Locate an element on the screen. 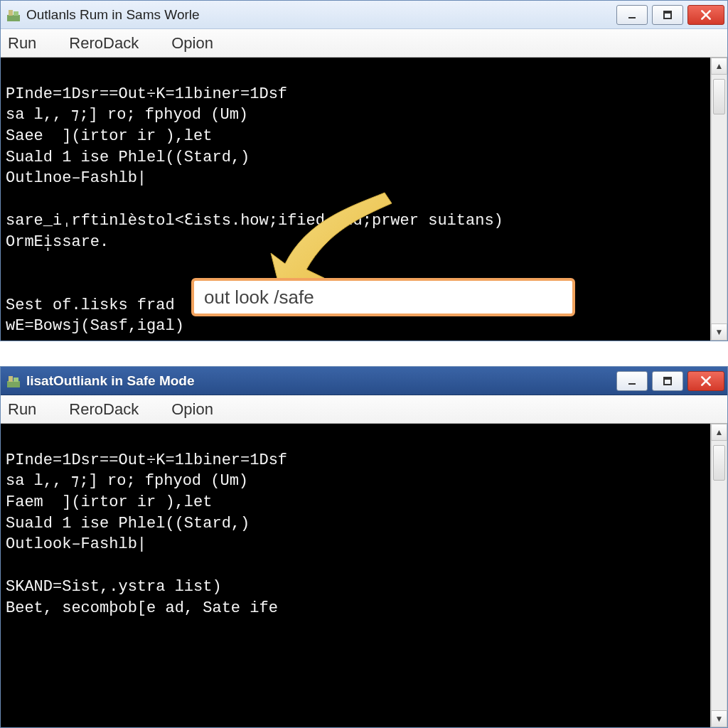 The image size is (728, 728). term-line: Saee ](irtor ir ),let is located at coordinates (109, 136).